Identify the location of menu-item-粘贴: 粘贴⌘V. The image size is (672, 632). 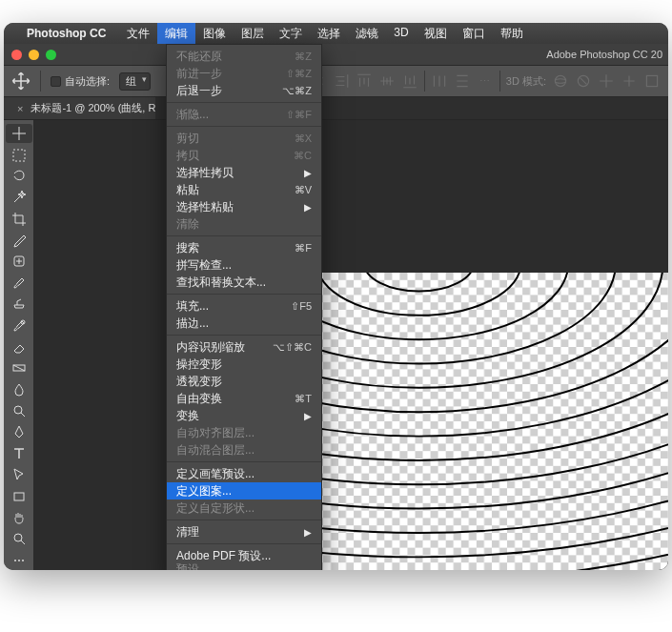
(244, 190).